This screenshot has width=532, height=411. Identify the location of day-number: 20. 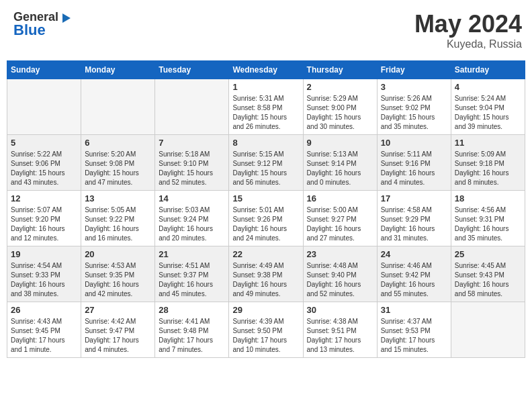
(118, 254).